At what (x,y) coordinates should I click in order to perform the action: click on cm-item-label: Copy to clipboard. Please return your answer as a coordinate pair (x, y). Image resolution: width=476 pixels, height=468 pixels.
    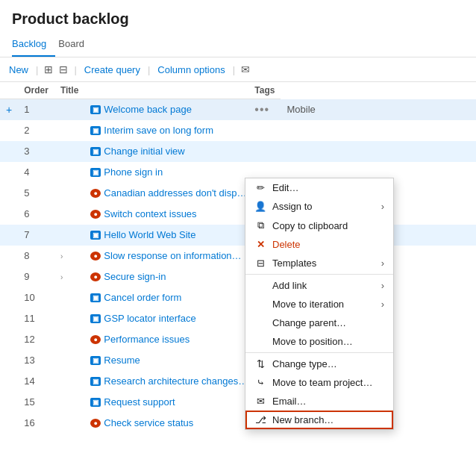
    Looking at the image, I should click on (310, 225).